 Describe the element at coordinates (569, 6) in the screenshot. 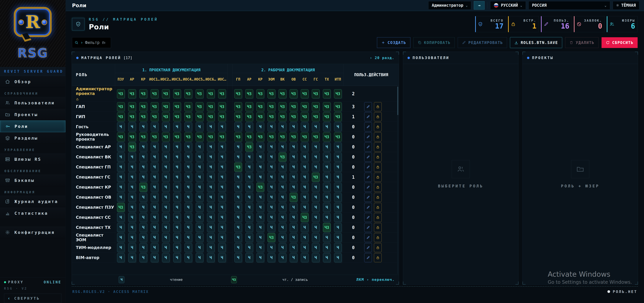

I see `region-dropdown: РОССИЯ ⌄` at that location.